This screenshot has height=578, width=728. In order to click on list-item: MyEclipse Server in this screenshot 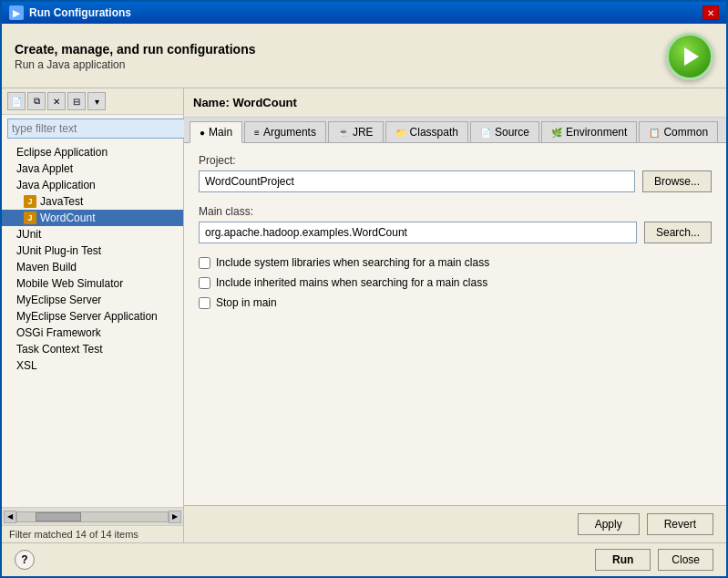, I will do `click(93, 300)`.